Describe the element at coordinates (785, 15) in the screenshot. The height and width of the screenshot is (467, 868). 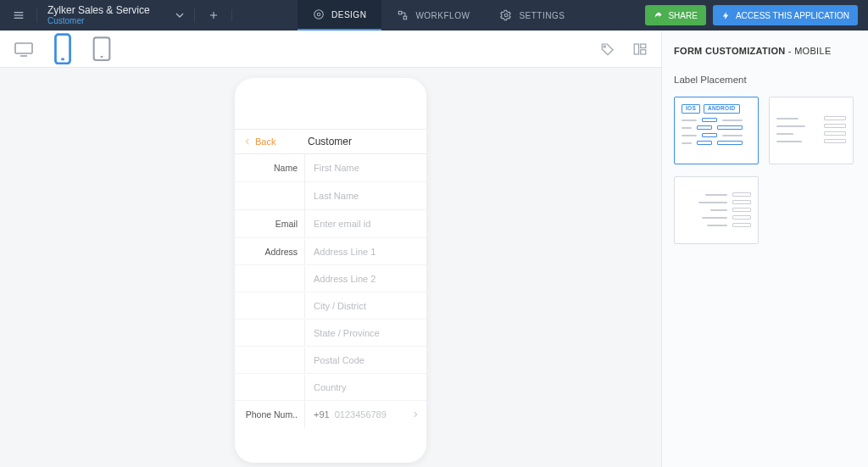
I see `access-button: ACCESS THIS APPLICATION` at that location.